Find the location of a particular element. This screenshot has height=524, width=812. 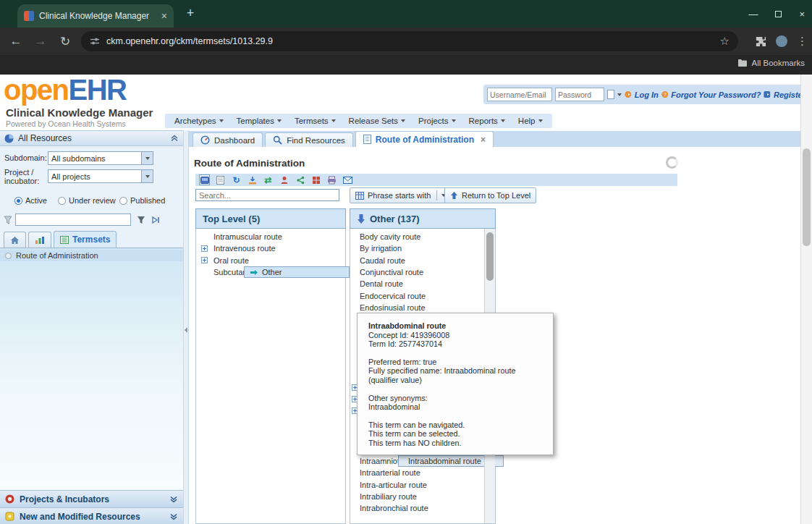

tab-resources-home is located at coordinates (14, 240).